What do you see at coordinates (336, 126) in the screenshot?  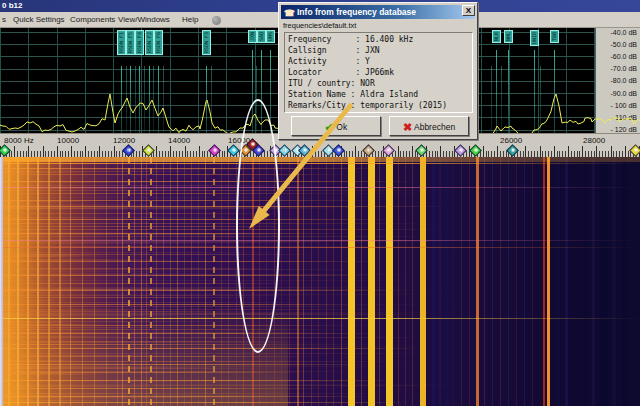 I see `ok-button: ✔ Ok` at bounding box center [336, 126].